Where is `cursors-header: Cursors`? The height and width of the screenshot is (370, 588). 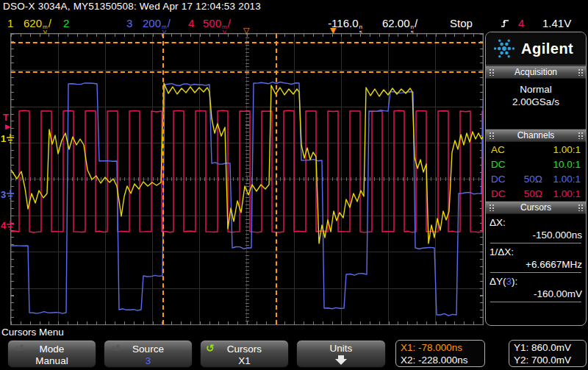
cursors-header: Cursors is located at coordinates (536, 207).